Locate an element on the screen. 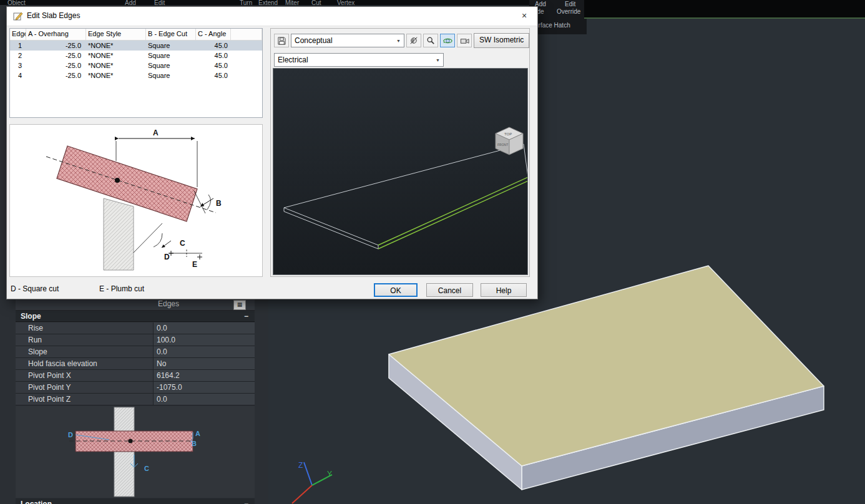 The image size is (865, 504). cell-edge: 3 is located at coordinates (18, 65).